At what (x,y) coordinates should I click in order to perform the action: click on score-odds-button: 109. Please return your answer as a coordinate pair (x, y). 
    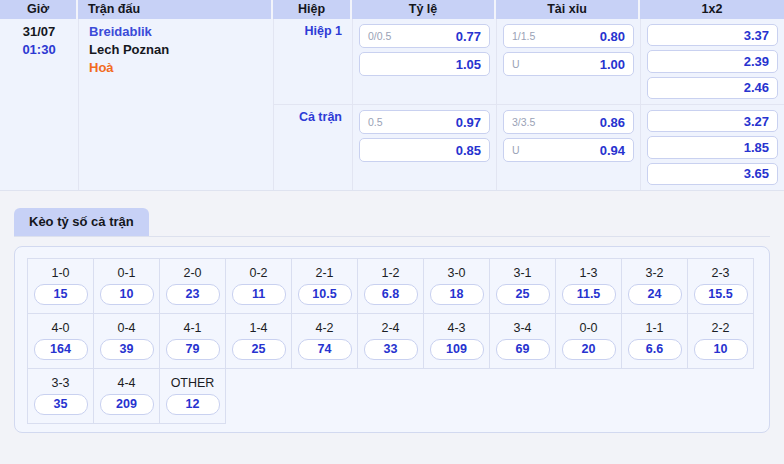
    Looking at the image, I should click on (457, 350).